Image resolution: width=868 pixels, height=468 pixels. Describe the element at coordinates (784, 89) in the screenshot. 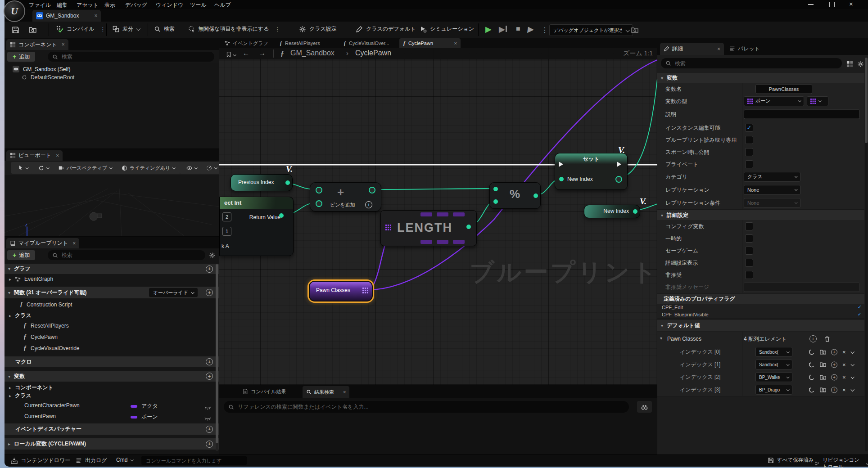

I see `variable-name-input: PawnClasses` at that location.